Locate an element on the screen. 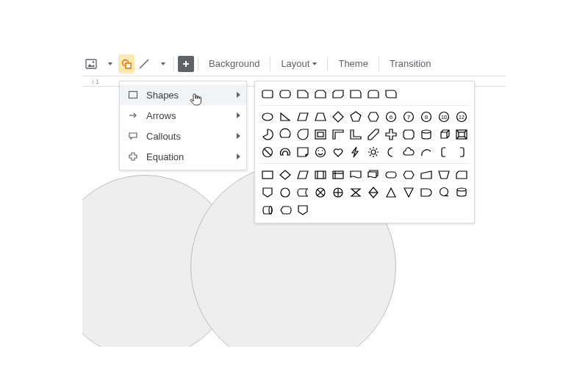 This screenshot has height=388, width=588. insert-line-button is located at coordinates (144, 64).